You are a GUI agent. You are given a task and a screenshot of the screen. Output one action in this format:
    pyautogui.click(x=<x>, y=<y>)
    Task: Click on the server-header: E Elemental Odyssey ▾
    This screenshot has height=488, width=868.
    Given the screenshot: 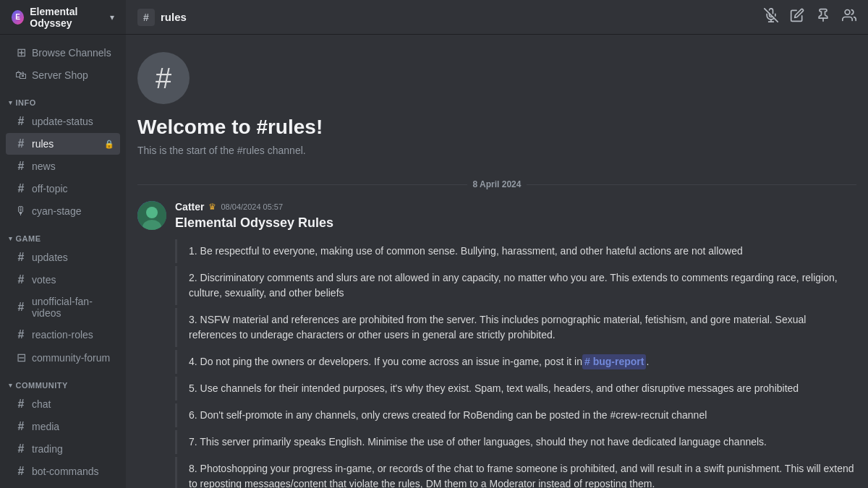 What is the action you would take?
    pyautogui.click(x=63, y=17)
    